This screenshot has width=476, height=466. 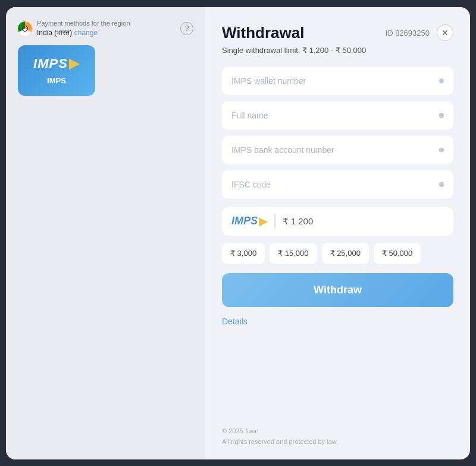 What do you see at coordinates (251, 184) in the screenshot?
I see `ifsc-placeholder: IFSC code` at bounding box center [251, 184].